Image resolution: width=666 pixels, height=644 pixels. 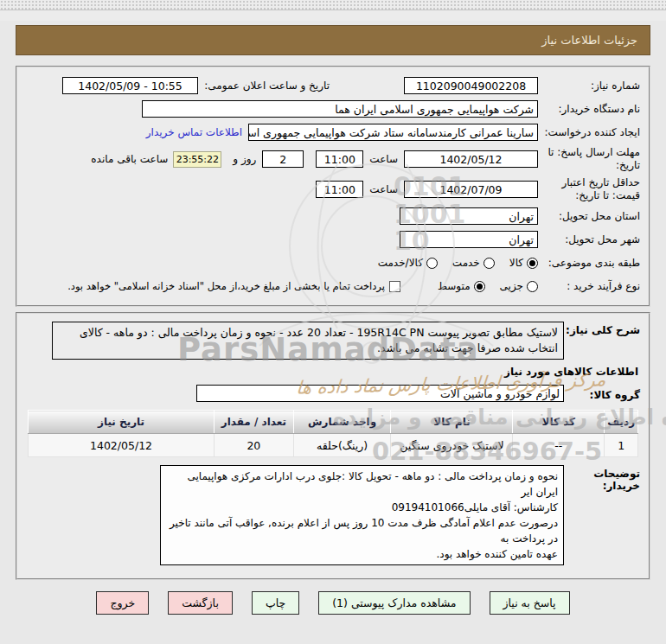 What do you see at coordinates (333, 10) in the screenshot?
I see `divider-line` at bounding box center [333, 10].